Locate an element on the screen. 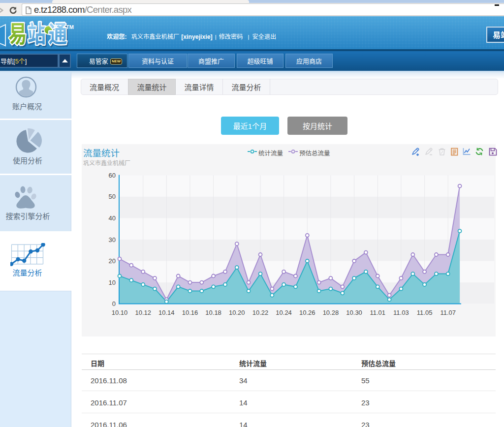 Image resolution: width=504 pixels, height=427 pixels. svg-text: 0 is located at coordinates (114, 304).